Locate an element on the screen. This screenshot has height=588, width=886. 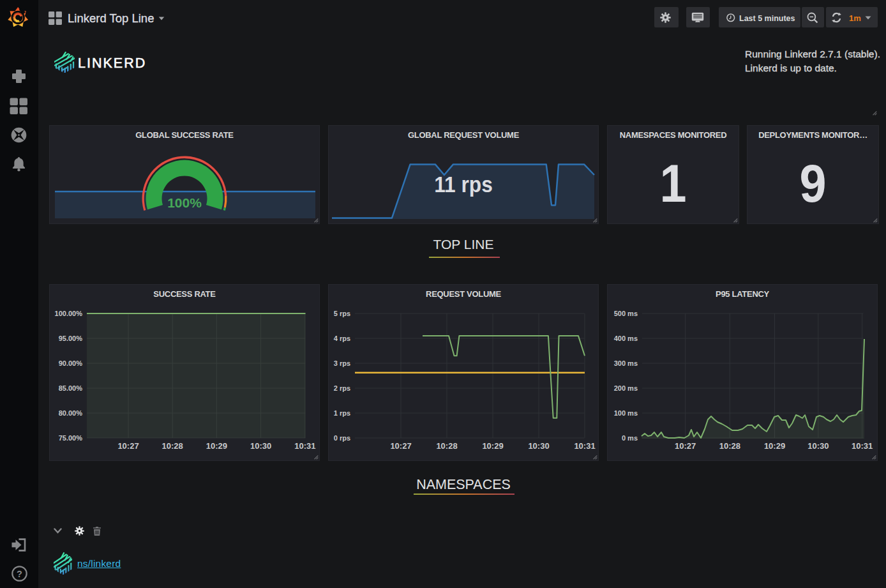
svg-text: 100% is located at coordinates (184, 203).